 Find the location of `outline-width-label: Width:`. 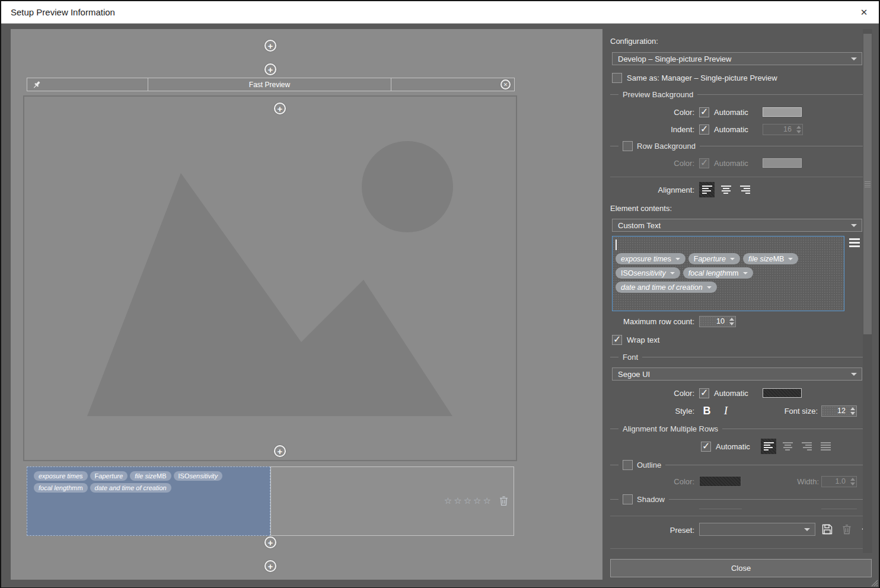

outline-width-label: Width: is located at coordinates (798, 481).